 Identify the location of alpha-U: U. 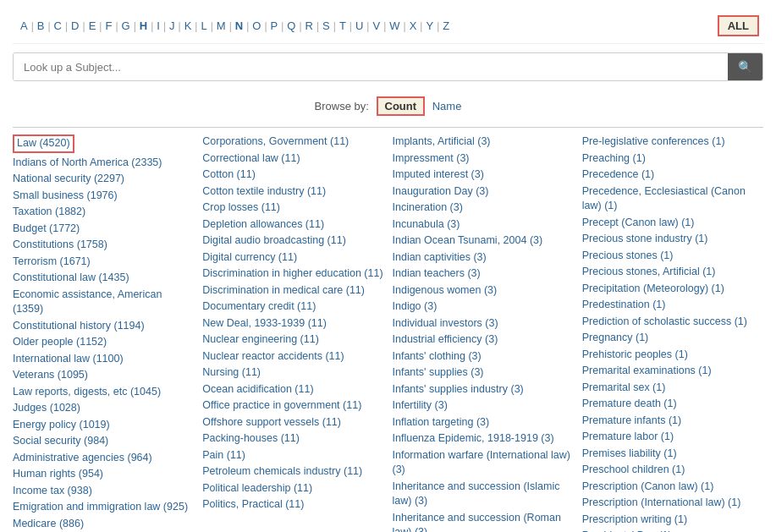
(359, 25).